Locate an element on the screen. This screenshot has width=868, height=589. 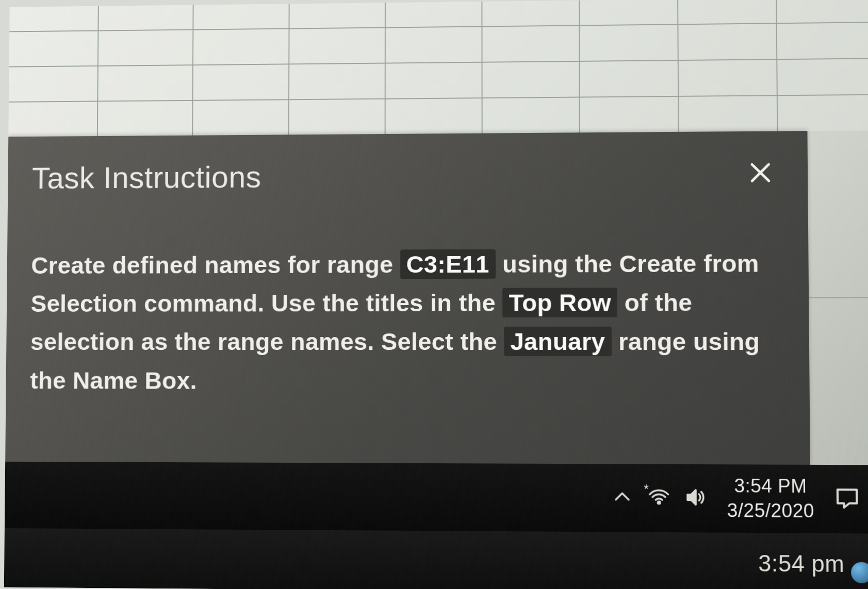
highlight-january: January is located at coordinates (558, 341).